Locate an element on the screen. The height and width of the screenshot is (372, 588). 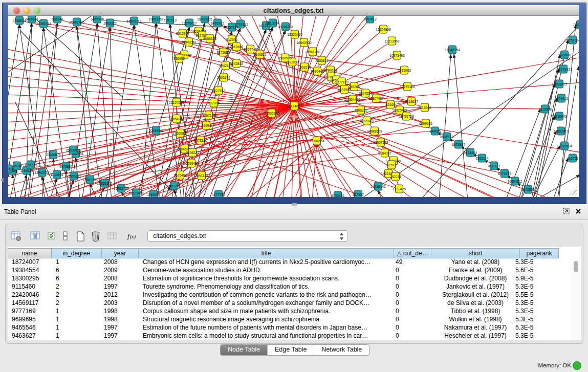
svg-text: 10958107 is located at coordinates (104, 183).